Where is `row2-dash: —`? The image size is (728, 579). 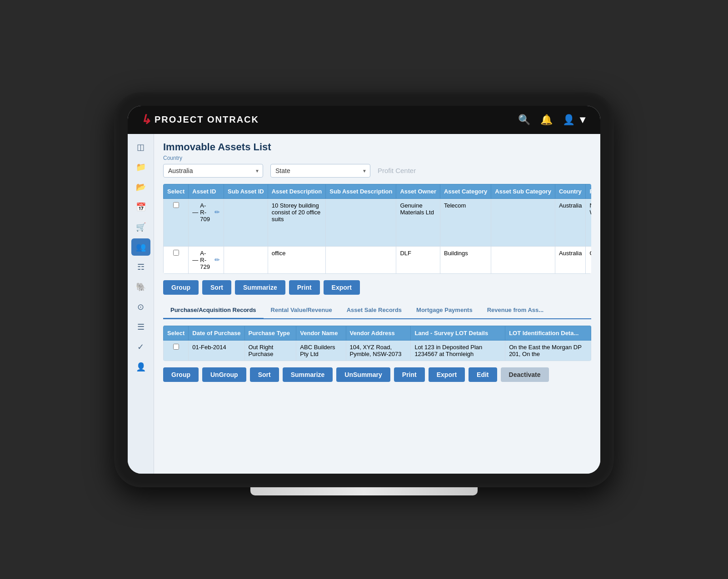 row2-dash: — is located at coordinates (195, 260).